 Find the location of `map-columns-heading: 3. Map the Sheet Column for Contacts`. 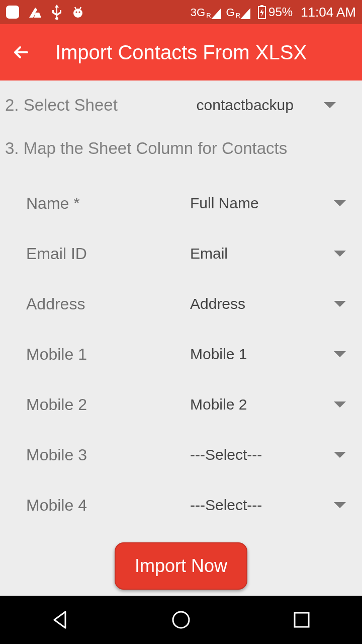

map-columns-heading: 3. Map the Sheet Column for Contacts is located at coordinates (181, 154).